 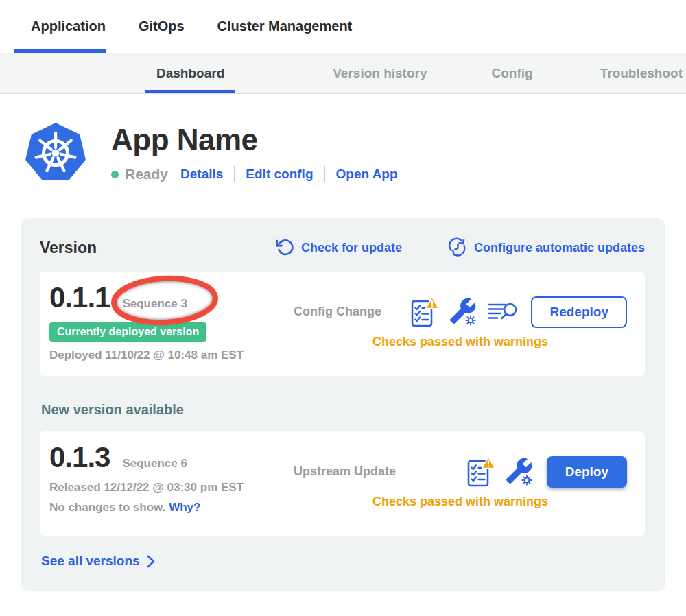 What do you see at coordinates (255, 140) in the screenshot?
I see `page-title: App Name` at bounding box center [255, 140].